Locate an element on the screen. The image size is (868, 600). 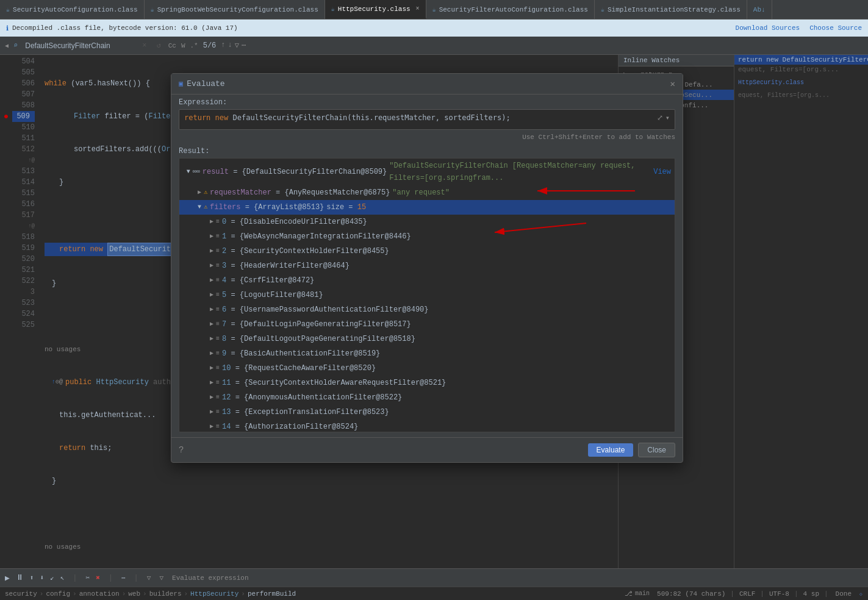
breadcrumb-httpsecurity: HttpSecurity is located at coordinates (215, 594).